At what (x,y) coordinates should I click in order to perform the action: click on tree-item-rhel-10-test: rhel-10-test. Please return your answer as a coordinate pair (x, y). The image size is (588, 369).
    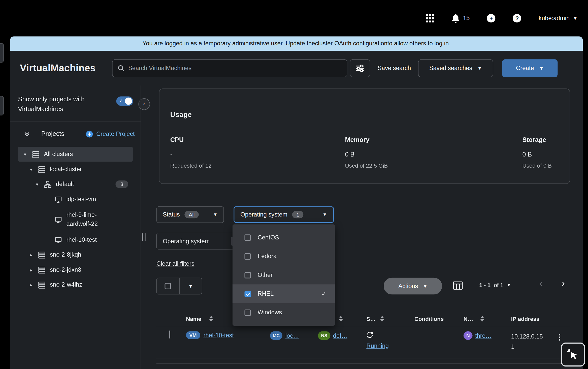
    Looking at the image, I should click on (75, 240).